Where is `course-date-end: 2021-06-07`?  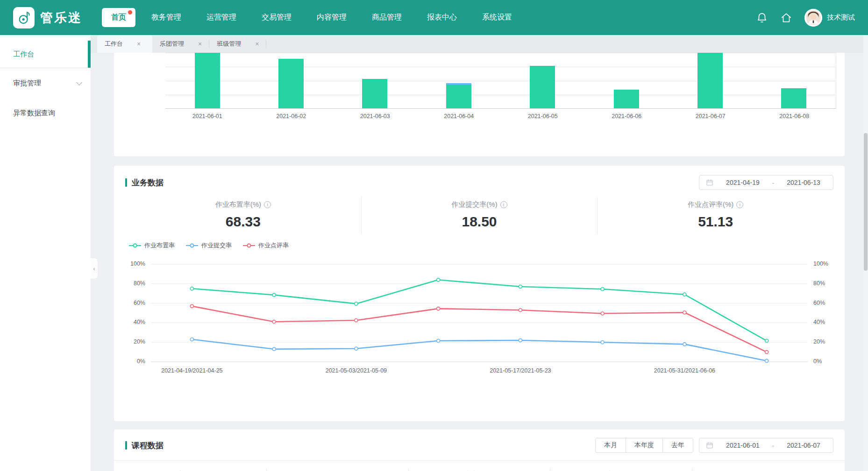 course-date-end: 2021-06-07 is located at coordinates (804, 445).